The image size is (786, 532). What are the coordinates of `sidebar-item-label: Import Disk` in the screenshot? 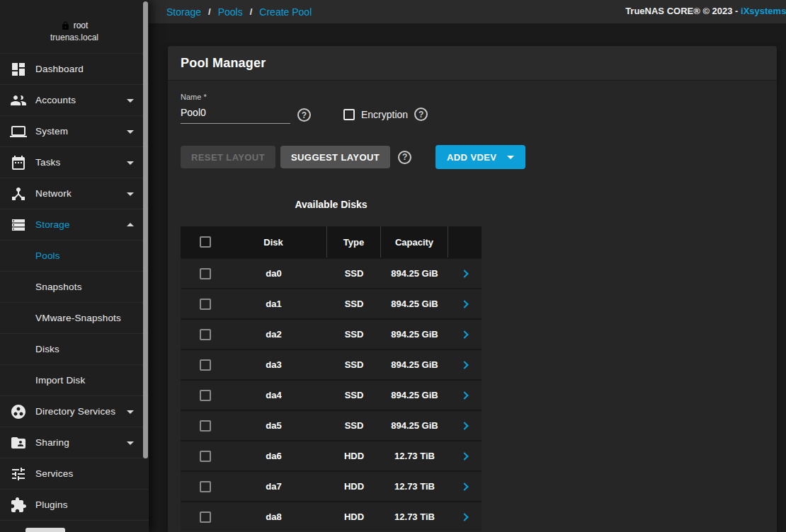 It's located at (60, 381).